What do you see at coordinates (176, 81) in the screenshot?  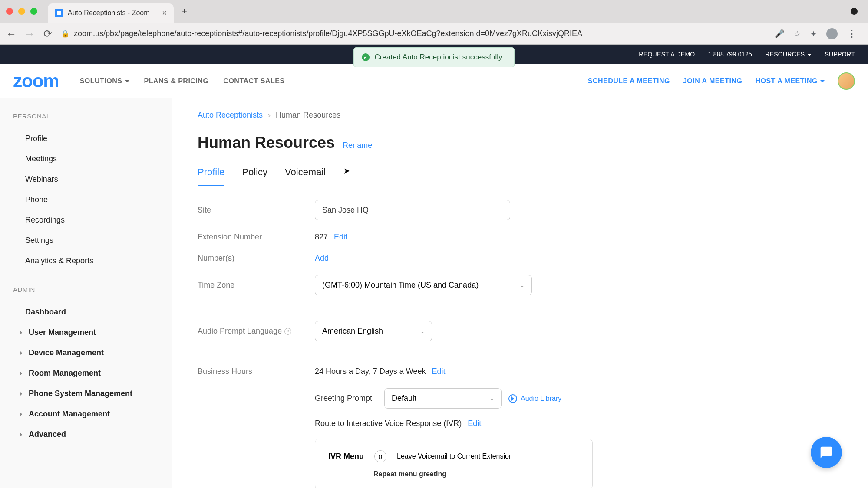 I see `plans-pricing-link: PLANS & PRICING` at bounding box center [176, 81].